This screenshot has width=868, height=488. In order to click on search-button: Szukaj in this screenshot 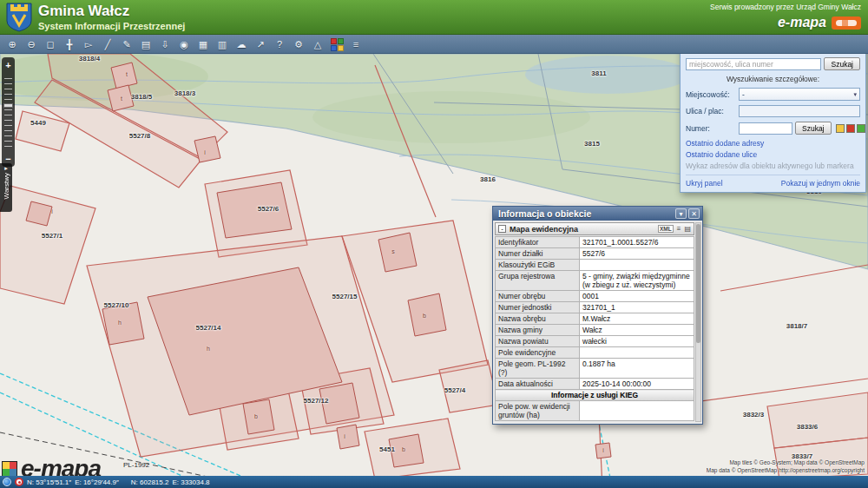, I will do `click(842, 64)`.